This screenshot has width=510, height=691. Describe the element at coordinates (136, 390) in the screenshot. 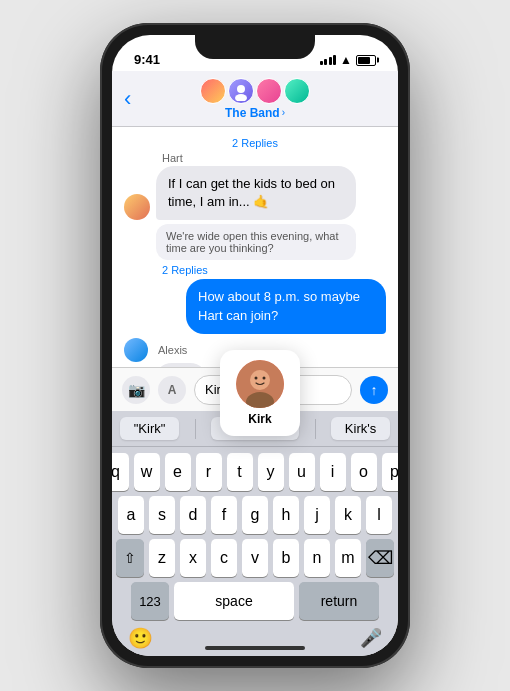

I see `camera-icon: 📷` at that location.